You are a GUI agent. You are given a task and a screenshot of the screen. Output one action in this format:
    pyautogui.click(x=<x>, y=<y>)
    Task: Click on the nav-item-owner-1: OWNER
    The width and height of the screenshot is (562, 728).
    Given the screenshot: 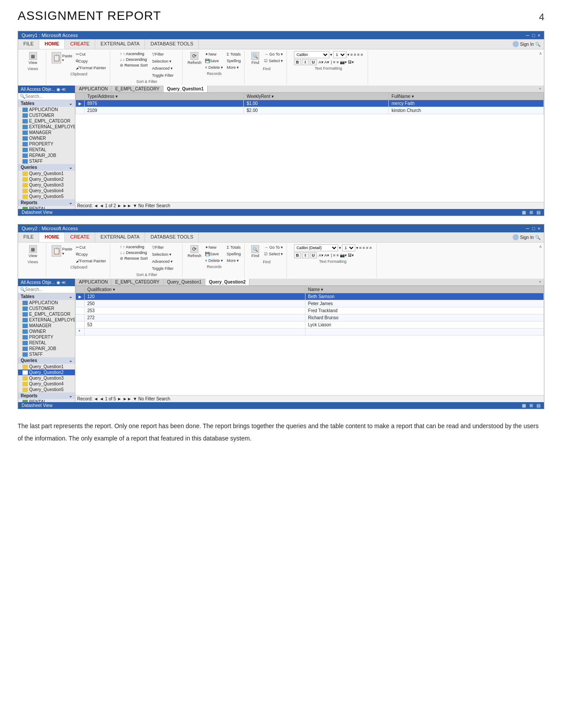 What is the action you would take?
    pyautogui.click(x=47, y=138)
    